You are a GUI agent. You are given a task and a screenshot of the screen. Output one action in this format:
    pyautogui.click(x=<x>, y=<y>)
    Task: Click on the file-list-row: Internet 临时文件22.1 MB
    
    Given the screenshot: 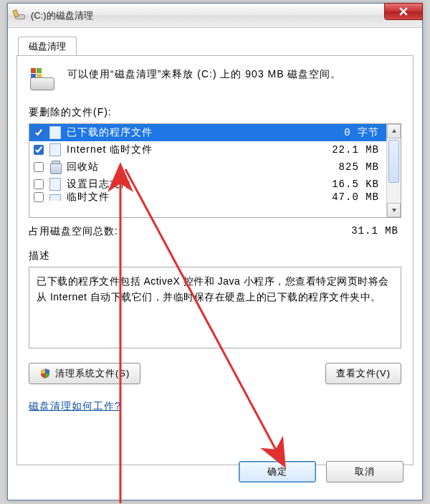 What is the action you would take?
    pyautogui.click(x=208, y=150)
    